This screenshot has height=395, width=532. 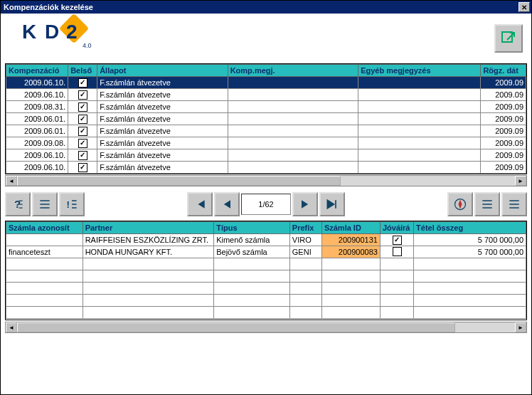 What do you see at coordinates (41, 32) in the screenshot?
I see `app-logo: K D 2 4.0` at bounding box center [41, 32].